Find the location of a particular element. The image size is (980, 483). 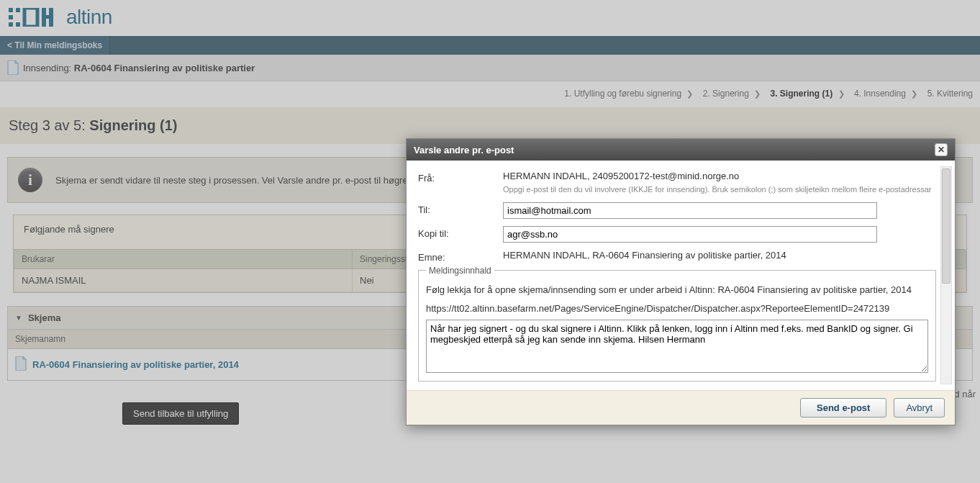

cc-input is located at coordinates (690, 235).